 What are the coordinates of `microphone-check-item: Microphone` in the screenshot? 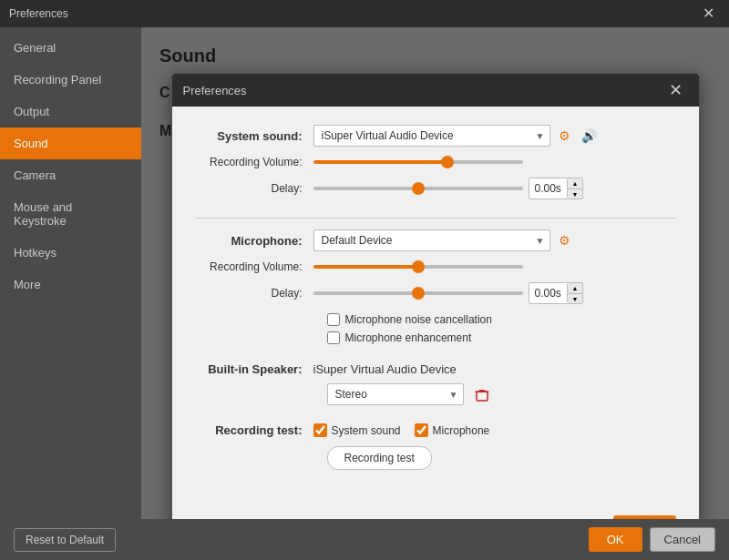 It's located at (452, 430).